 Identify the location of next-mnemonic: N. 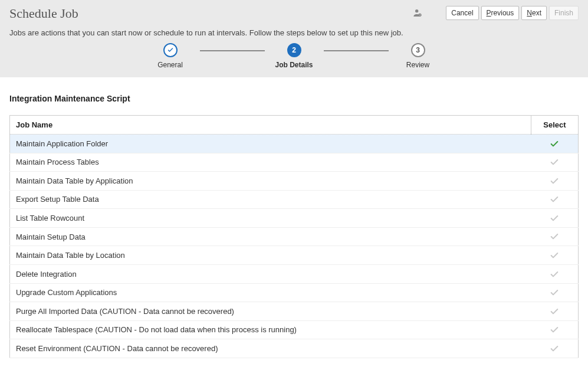
(530, 13).